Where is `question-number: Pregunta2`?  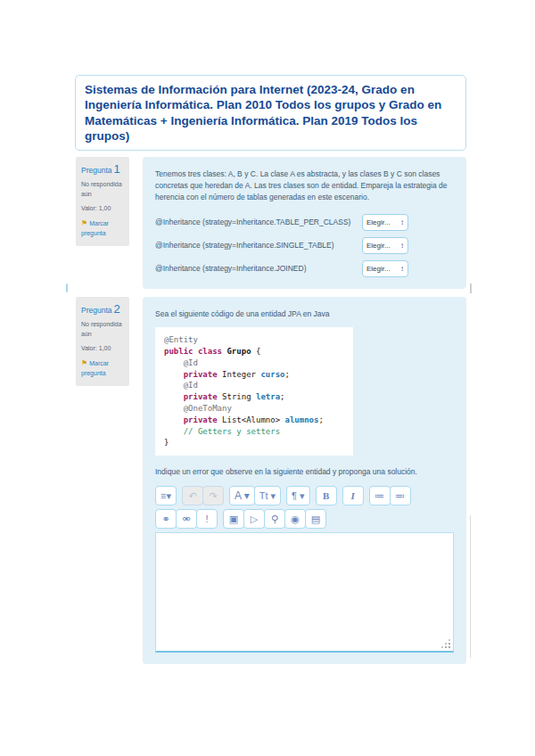
question-number: Pregunta2 is located at coordinates (103, 308).